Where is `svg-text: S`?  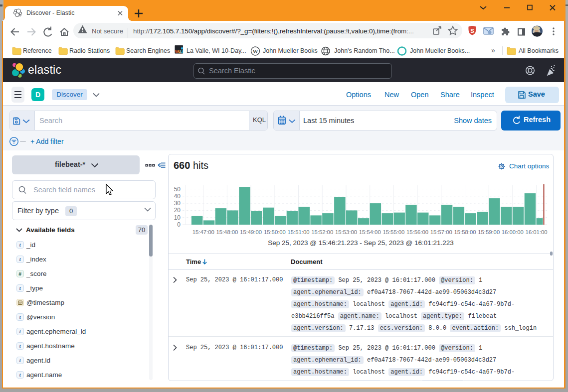
svg-text: S is located at coordinates (472, 31).